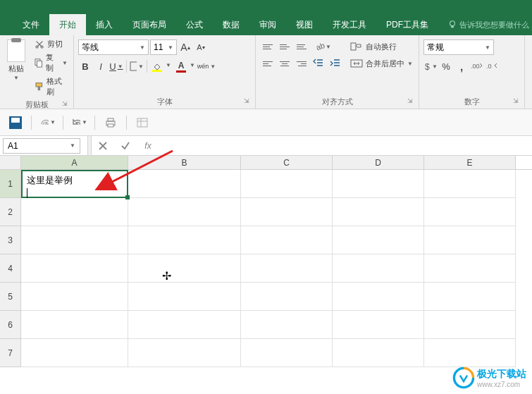 The image size is (532, 394). What do you see at coordinates (410, 101) in the screenshot?
I see `alignment-dialog-launcher: ⇲` at bounding box center [410, 101].